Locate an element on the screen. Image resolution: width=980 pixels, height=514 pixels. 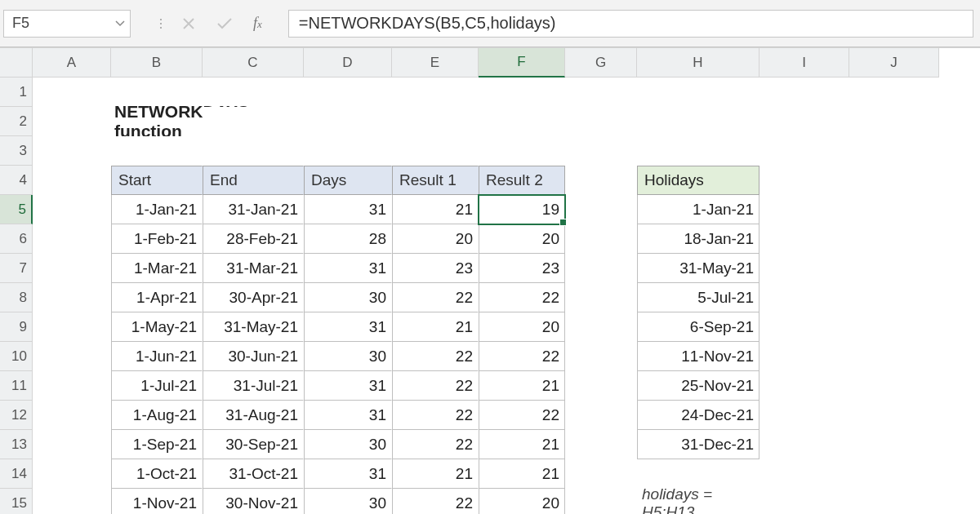
cell-E6: 20 is located at coordinates (435, 239).